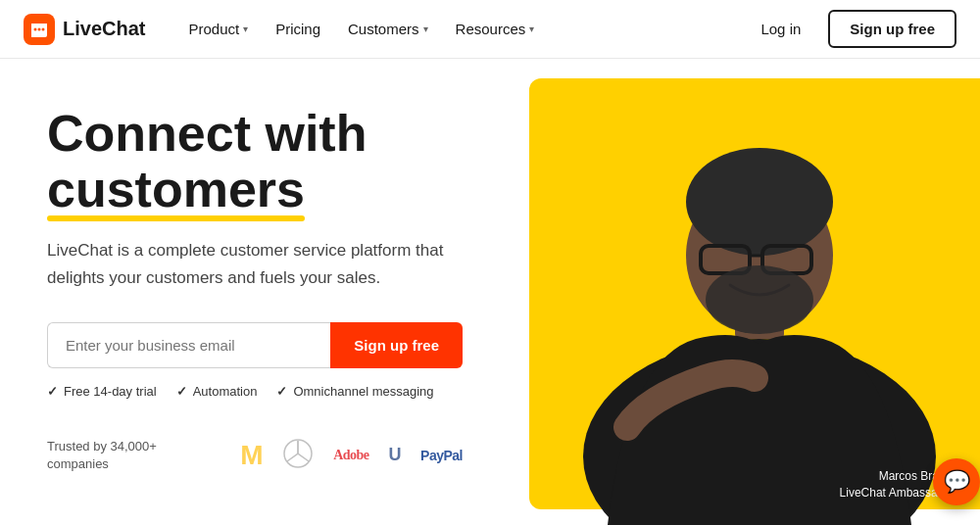 The height and width of the screenshot is (525, 980). What do you see at coordinates (851, 29) in the screenshot?
I see `nav-right: Log in Sign up free` at bounding box center [851, 29].